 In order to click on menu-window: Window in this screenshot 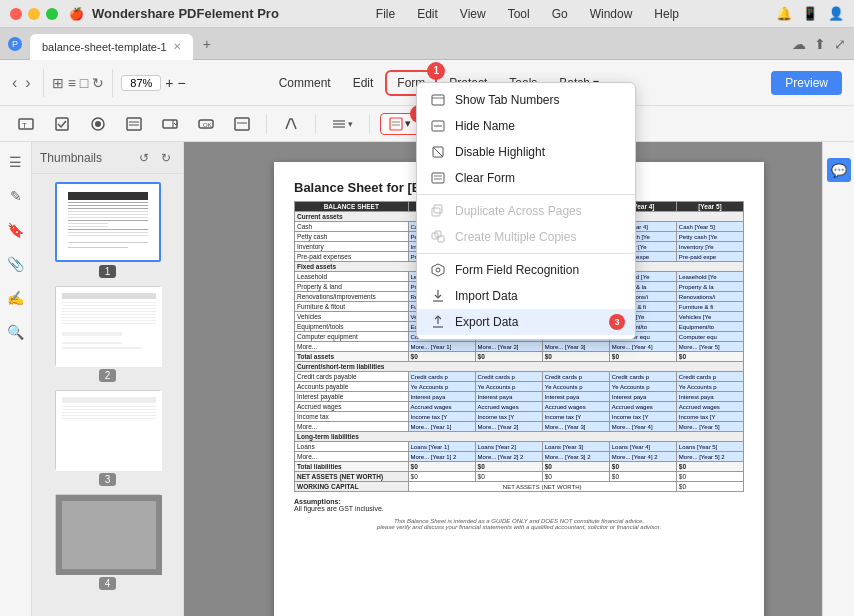, I will do `click(612, 14)`.